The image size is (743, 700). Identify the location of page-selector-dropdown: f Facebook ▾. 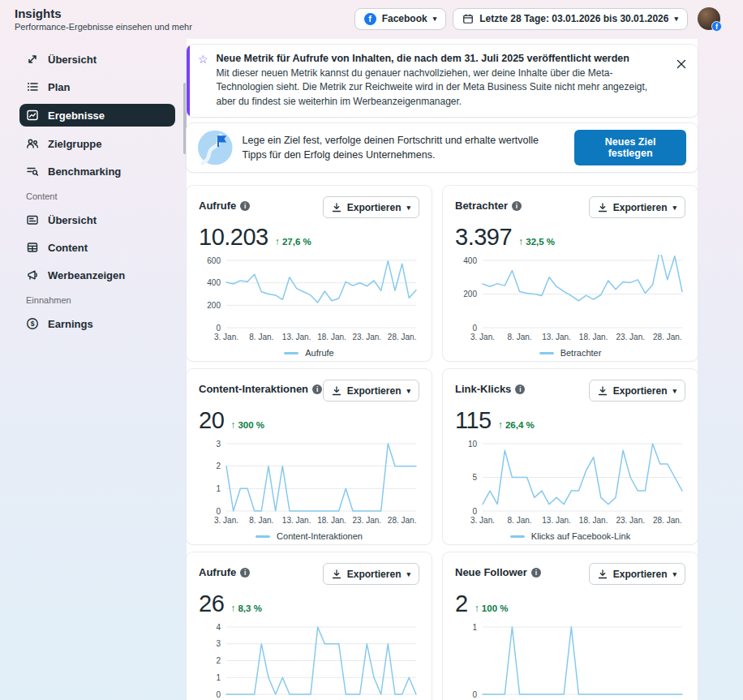
(401, 19).